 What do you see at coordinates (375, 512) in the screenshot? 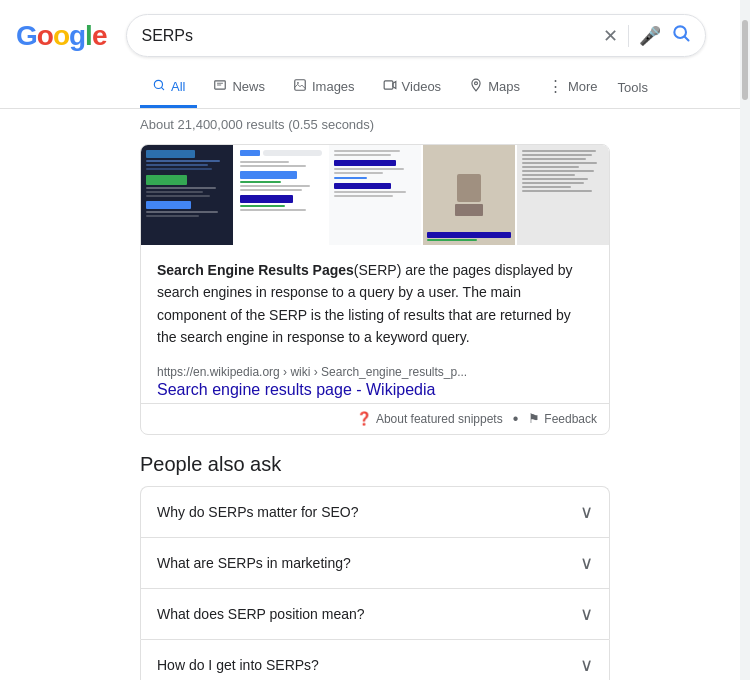
I see `paa-item-1: Why do SERPs matter for SEO? ∨` at bounding box center [375, 512].